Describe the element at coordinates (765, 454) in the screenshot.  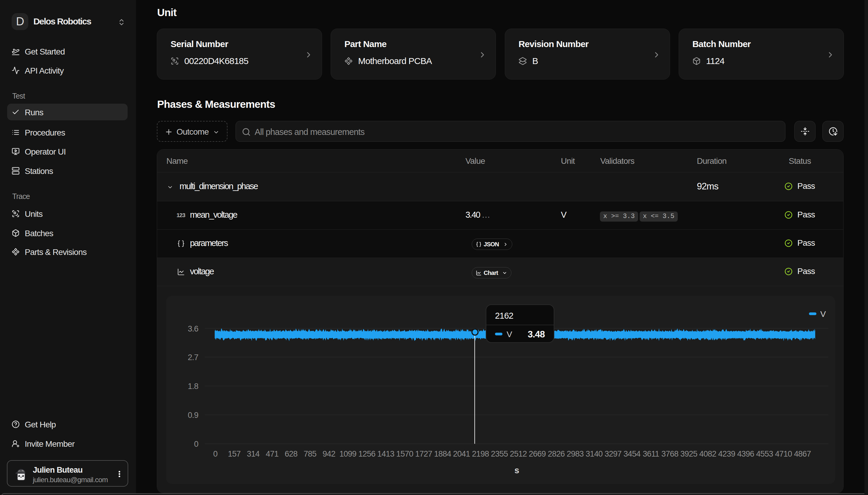
I see `svg-text: 4553` at that location.